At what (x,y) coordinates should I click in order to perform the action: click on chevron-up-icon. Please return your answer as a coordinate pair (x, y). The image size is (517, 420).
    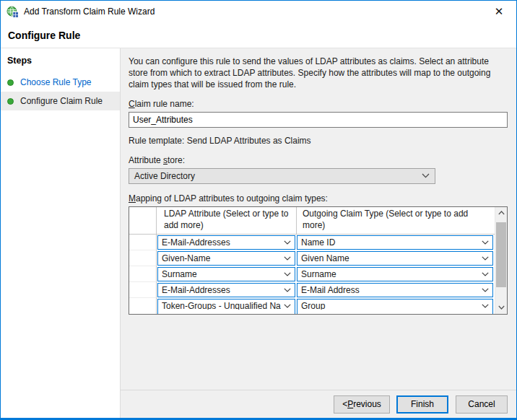
    Looking at the image, I should click on (501, 213).